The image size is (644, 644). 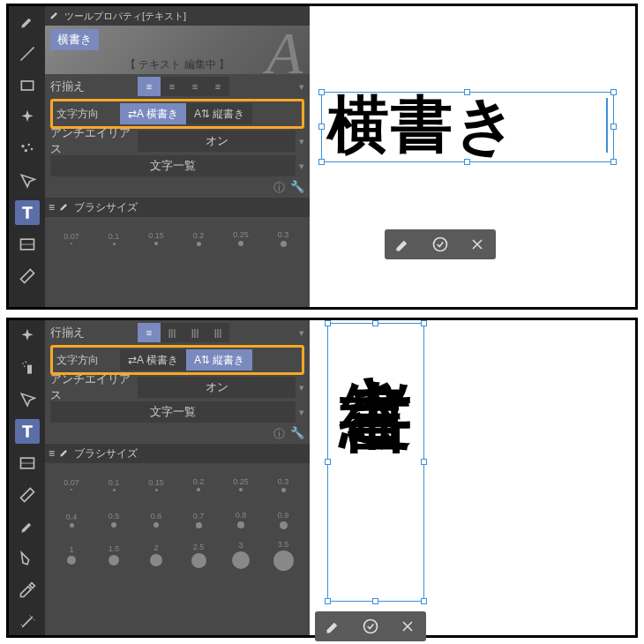 I want to click on brush-size-cell: 0.4, so click(x=71, y=520).